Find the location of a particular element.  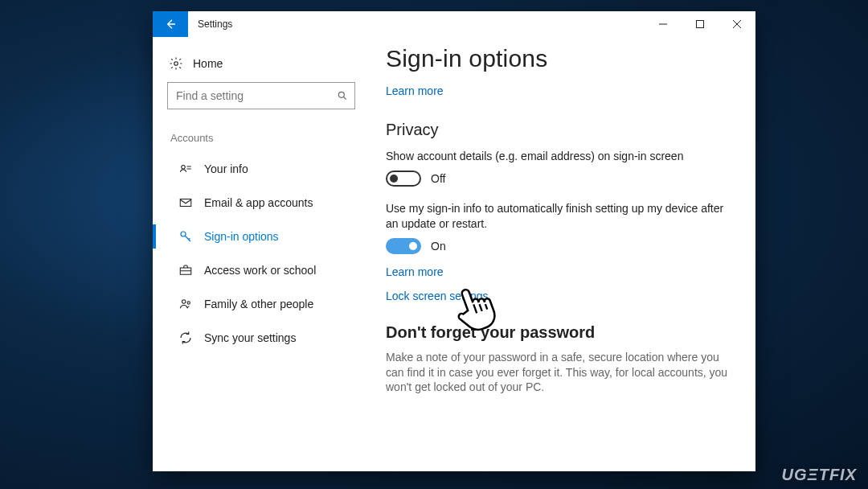

privacy-toggle-auto-signin is located at coordinates (403, 246).